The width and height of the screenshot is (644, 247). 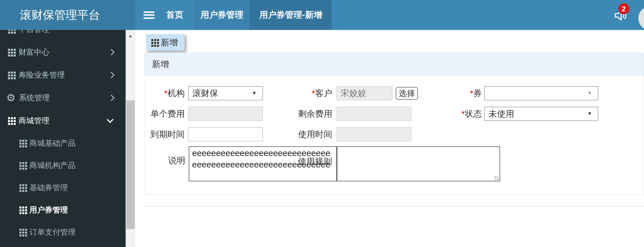 What do you see at coordinates (394, 206) in the screenshot?
I see `content-divider` at bounding box center [394, 206].